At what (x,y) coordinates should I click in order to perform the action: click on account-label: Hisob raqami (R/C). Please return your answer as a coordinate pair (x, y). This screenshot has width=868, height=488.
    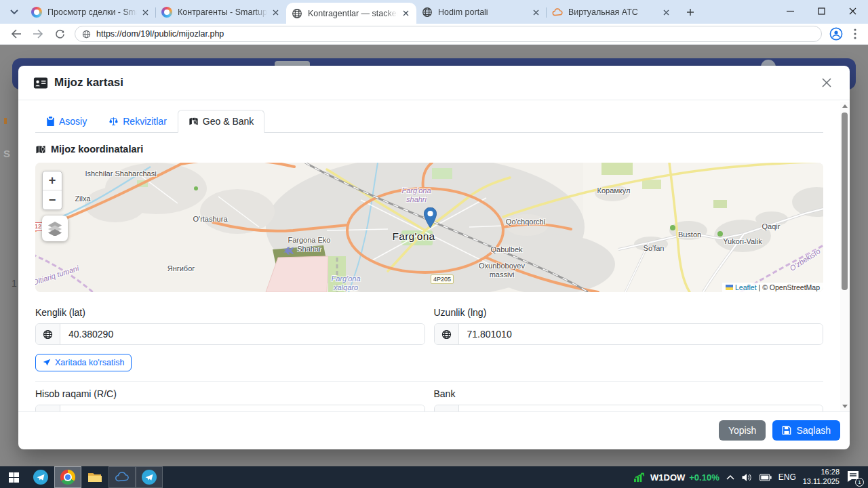
    Looking at the image, I should click on (231, 394).